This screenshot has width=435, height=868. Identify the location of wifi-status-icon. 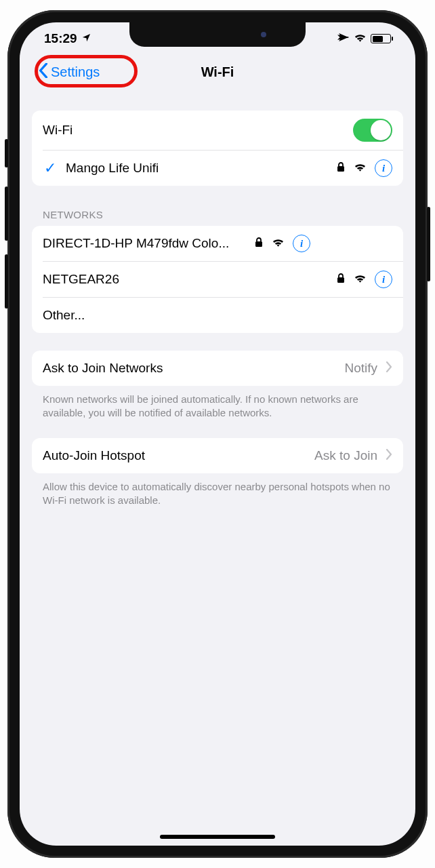
(360, 39).